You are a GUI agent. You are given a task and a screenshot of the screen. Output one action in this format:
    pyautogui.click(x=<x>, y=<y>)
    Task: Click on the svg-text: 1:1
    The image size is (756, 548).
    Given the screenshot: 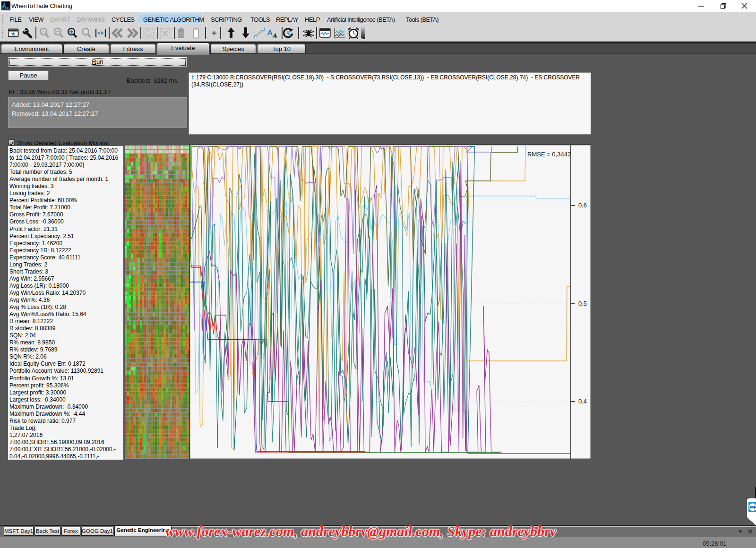 What is the action you would take?
    pyautogui.click(x=44, y=32)
    